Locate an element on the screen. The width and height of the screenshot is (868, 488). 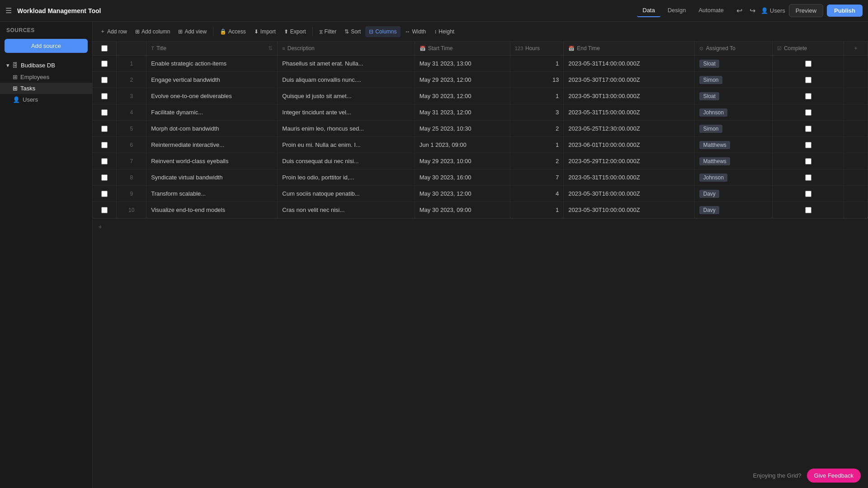
nav-design: Design is located at coordinates (677, 11).